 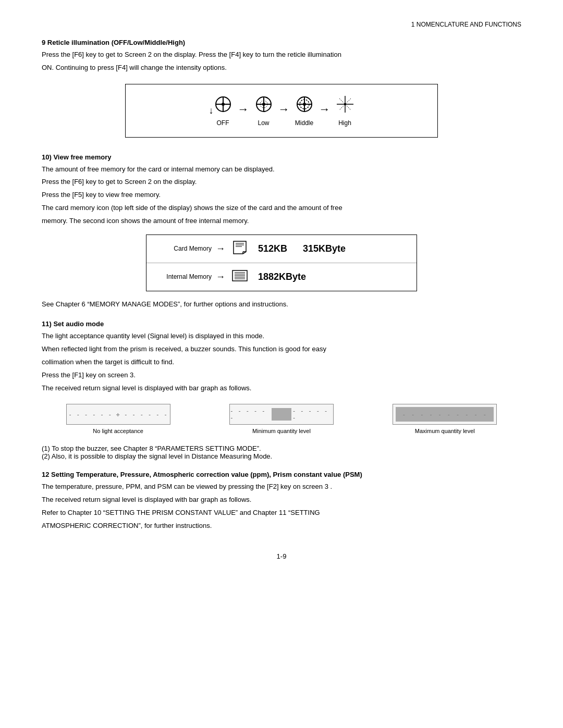 What do you see at coordinates (282, 431) in the screenshot?
I see `bar-label-min: Minimum quantity level` at bounding box center [282, 431].